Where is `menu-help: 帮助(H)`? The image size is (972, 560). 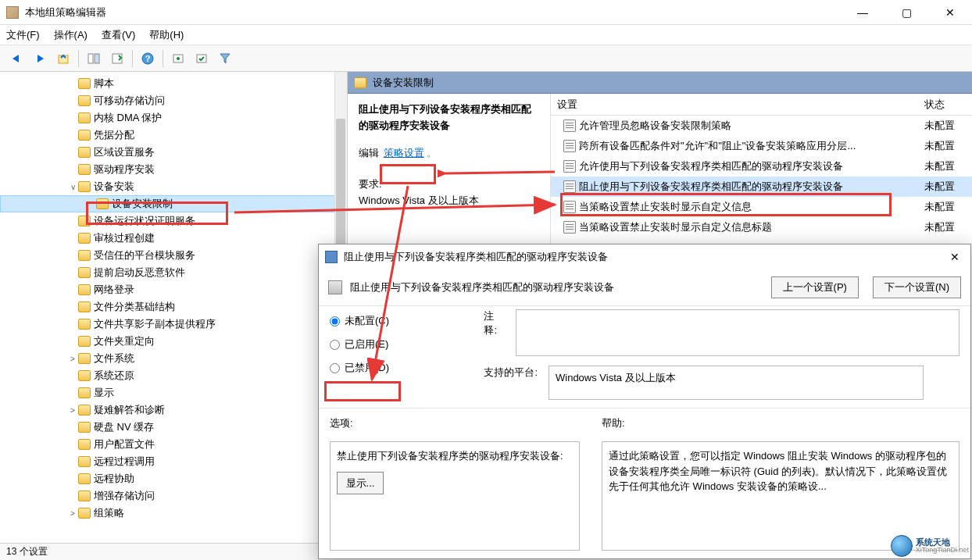
menu-help: 帮助(H) is located at coordinates (166, 35).